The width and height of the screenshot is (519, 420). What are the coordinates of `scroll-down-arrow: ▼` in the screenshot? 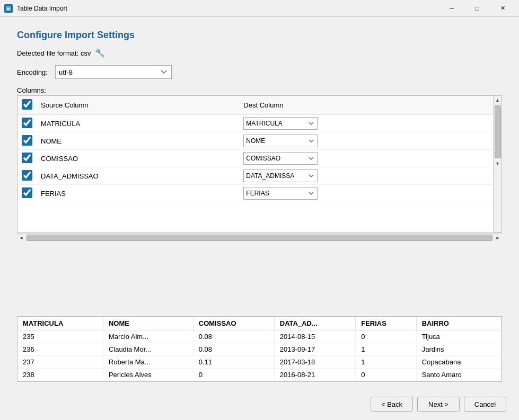 It's located at (498, 164).